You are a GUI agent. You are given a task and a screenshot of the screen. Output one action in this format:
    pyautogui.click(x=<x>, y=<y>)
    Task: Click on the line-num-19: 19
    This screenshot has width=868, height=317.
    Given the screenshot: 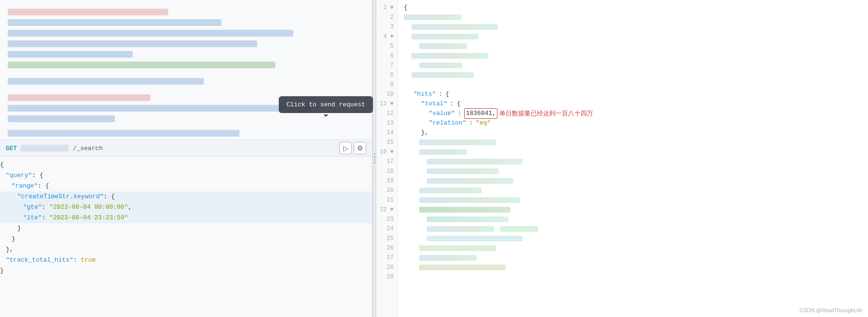 What is the action you would take?
    pyautogui.click(x=387, y=181)
    